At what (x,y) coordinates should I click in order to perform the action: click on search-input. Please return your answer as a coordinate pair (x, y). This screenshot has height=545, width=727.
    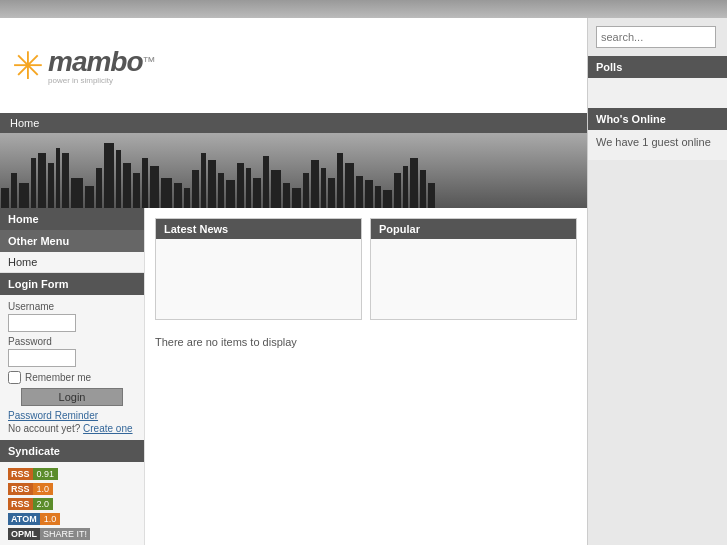
    Looking at the image, I should click on (656, 37).